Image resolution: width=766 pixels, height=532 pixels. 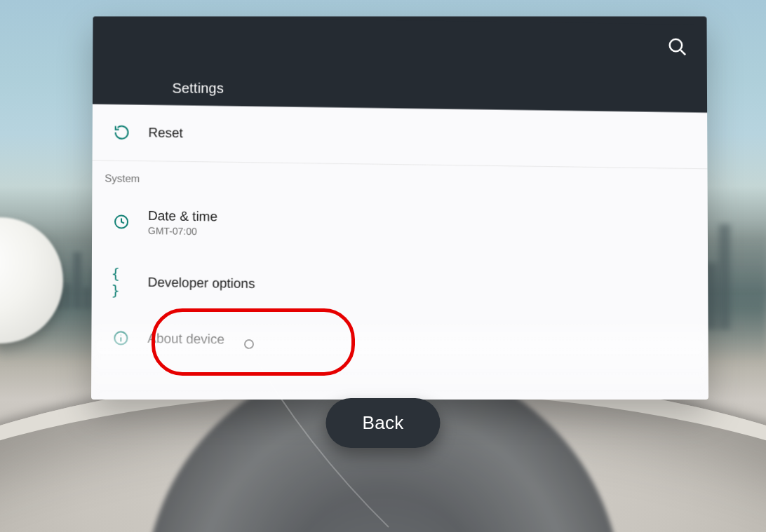 I want to click on row-date-time: Date & time GMT-07:00, so click(x=400, y=226).